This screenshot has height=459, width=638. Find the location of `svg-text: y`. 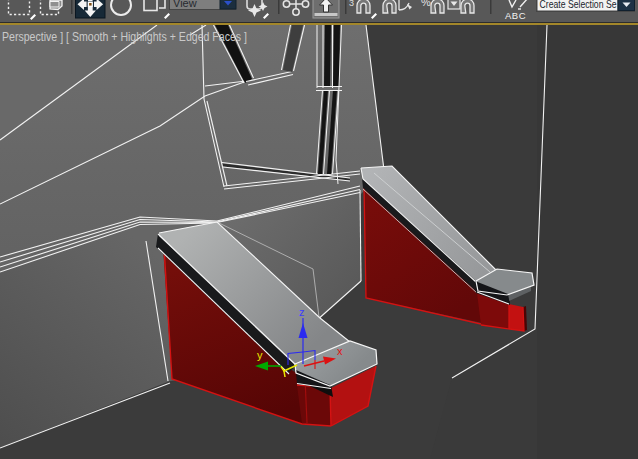

svg-text: y is located at coordinates (260, 355).